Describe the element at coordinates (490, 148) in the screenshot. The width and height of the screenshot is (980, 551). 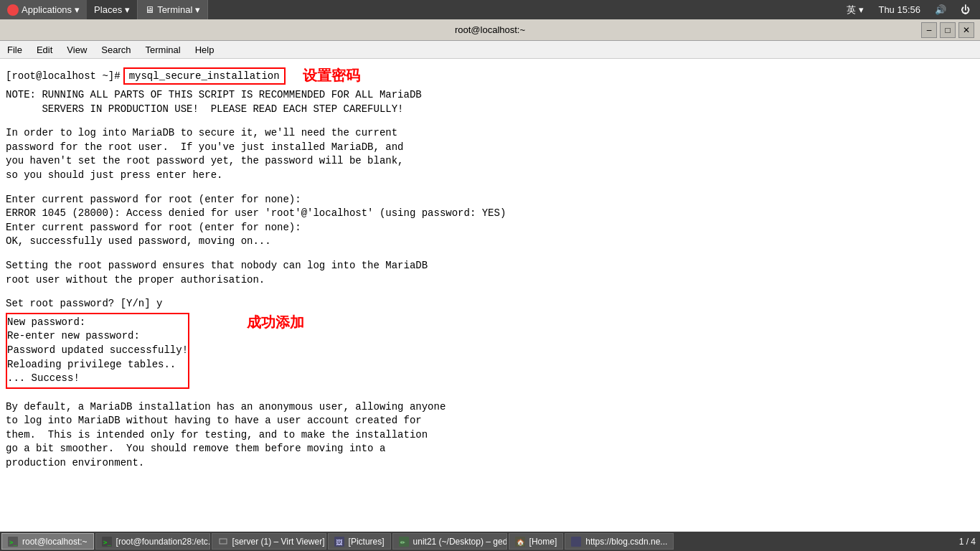
I see `output-line-5: password for the root user. If you've ju…` at that location.